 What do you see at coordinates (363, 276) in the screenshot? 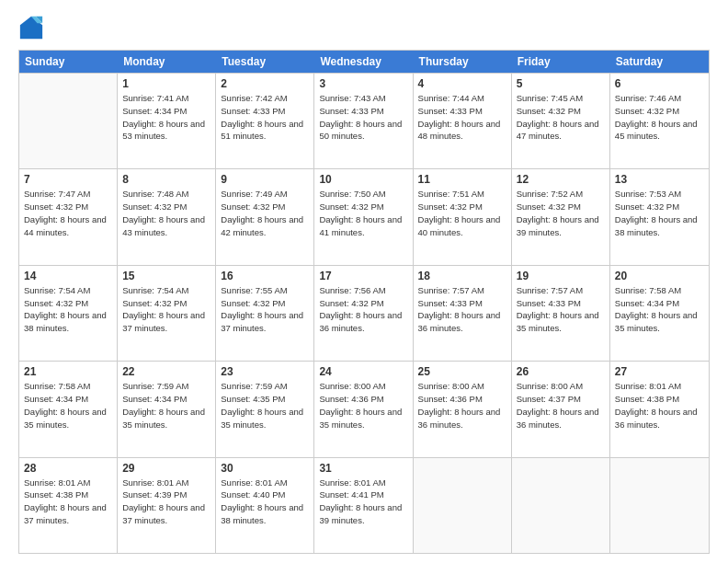
I see `day-number: 17` at bounding box center [363, 276].